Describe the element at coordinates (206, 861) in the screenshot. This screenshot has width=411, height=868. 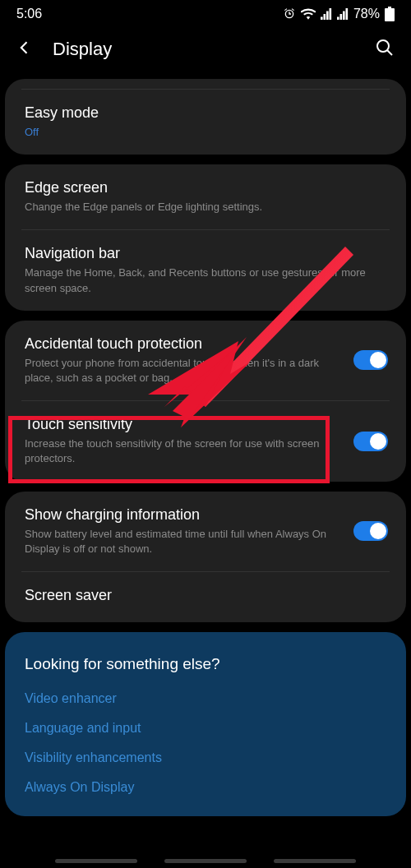
I see `home-button` at that location.